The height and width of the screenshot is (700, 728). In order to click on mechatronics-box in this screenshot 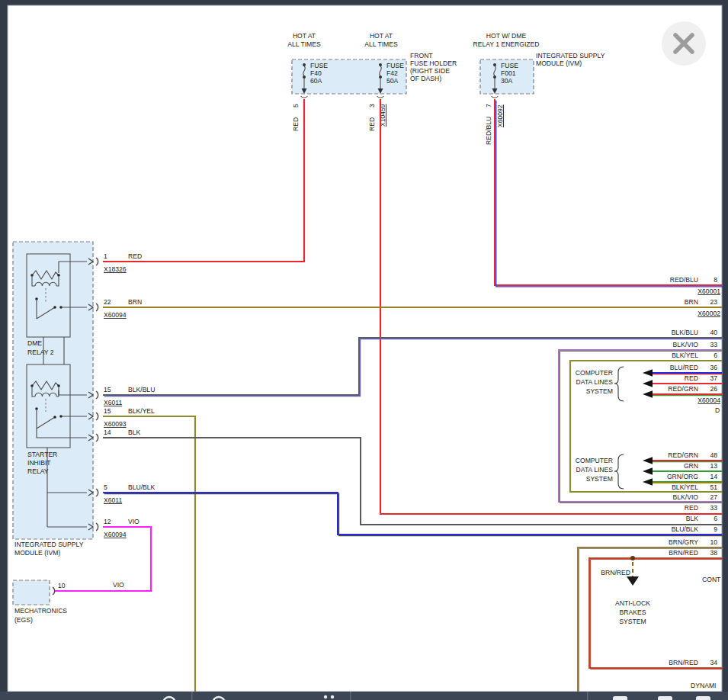, I will do `click(31, 592)`.